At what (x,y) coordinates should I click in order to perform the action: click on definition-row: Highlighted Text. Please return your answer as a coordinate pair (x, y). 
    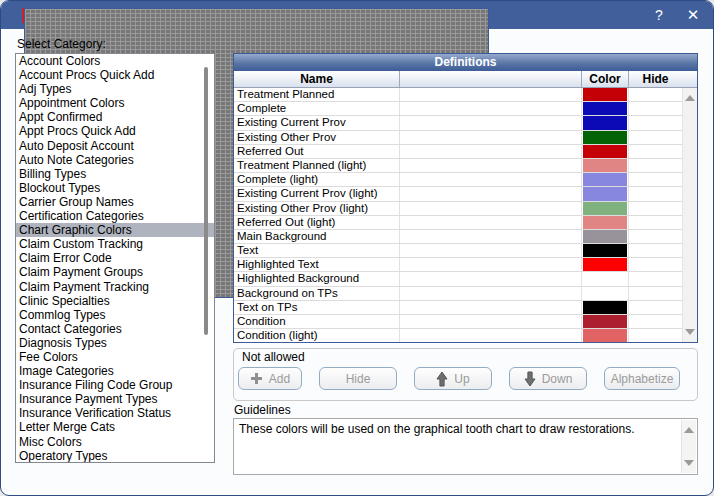
    Looking at the image, I should click on (458, 265).